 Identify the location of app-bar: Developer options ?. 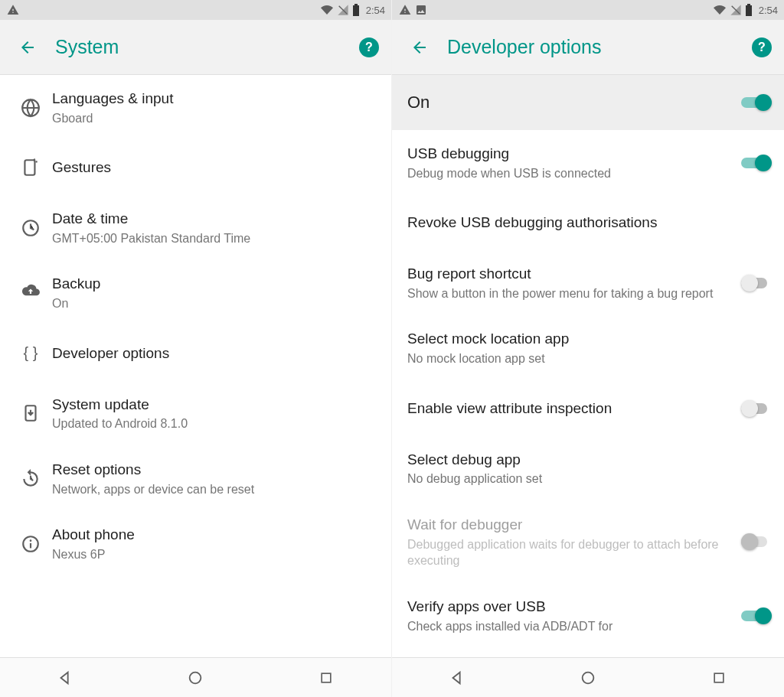
(588, 47).